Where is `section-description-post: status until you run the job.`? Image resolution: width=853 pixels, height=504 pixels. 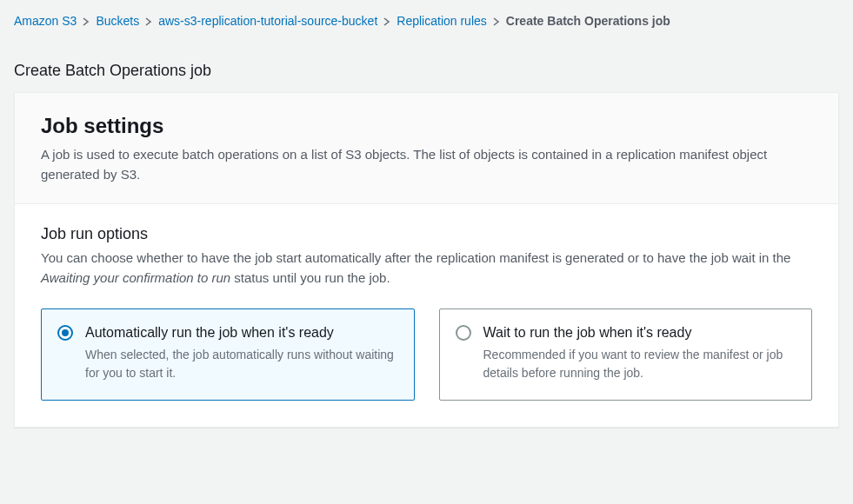
section-description-post: status until you run the job. is located at coordinates (310, 278).